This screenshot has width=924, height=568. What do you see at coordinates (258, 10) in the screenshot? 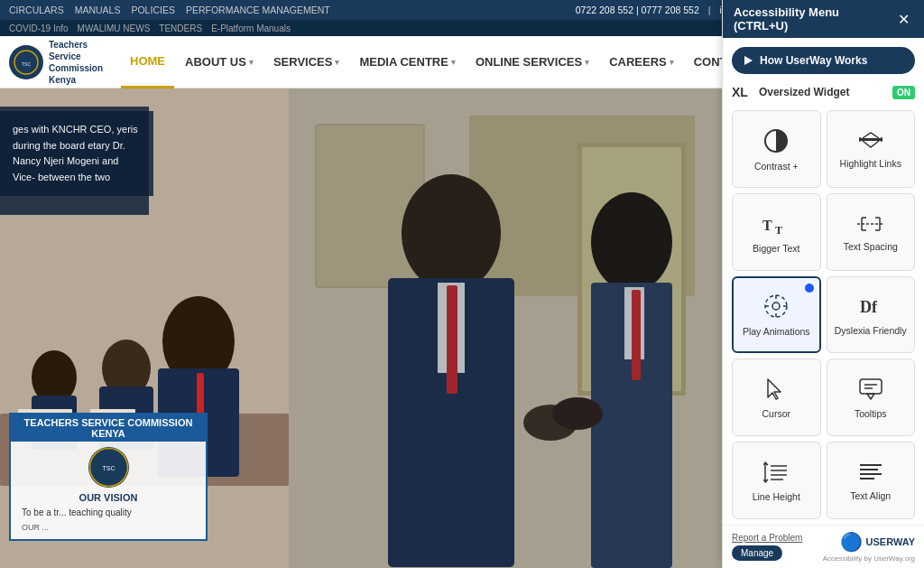
I see `performance-link: PERFORMANCE MANAGEMENT` at bounding box center [258, 10].